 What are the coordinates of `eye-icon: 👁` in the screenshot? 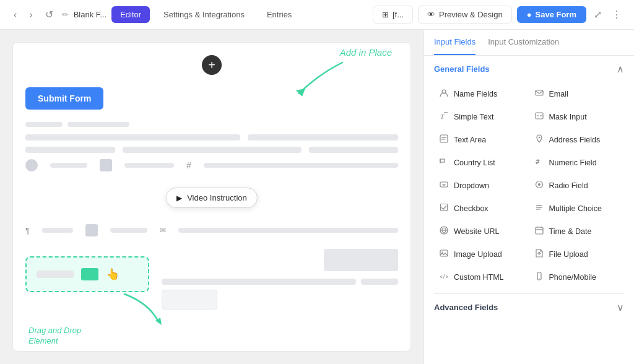 It's located at (431, 15).